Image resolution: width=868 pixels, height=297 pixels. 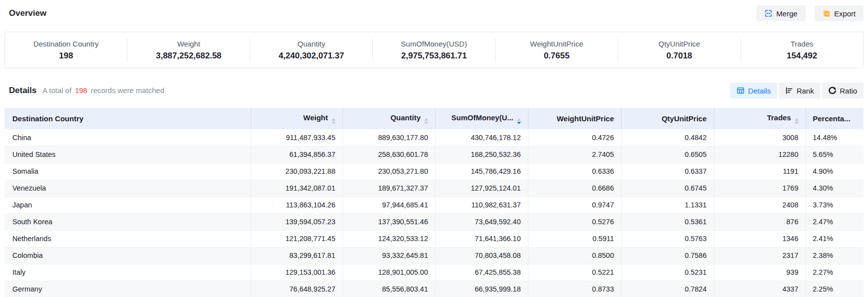 What do you see at coordinates (482, 222) in the screenshot?
I see `value-cell-sumofmoney-u: 73,649,592.40` at bounding box center [482, 222].